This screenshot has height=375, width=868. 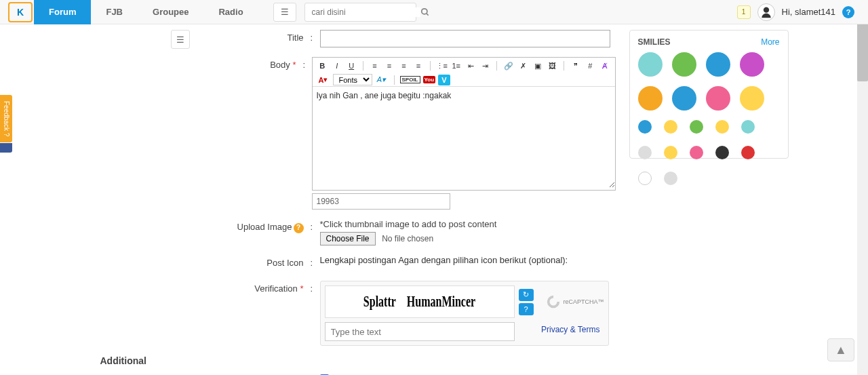 What do you see at coordinates (575, 302) in the screenshot?
I see `recaptcha-logo: reCAPTCHA™` at bounding box center [575, 302].